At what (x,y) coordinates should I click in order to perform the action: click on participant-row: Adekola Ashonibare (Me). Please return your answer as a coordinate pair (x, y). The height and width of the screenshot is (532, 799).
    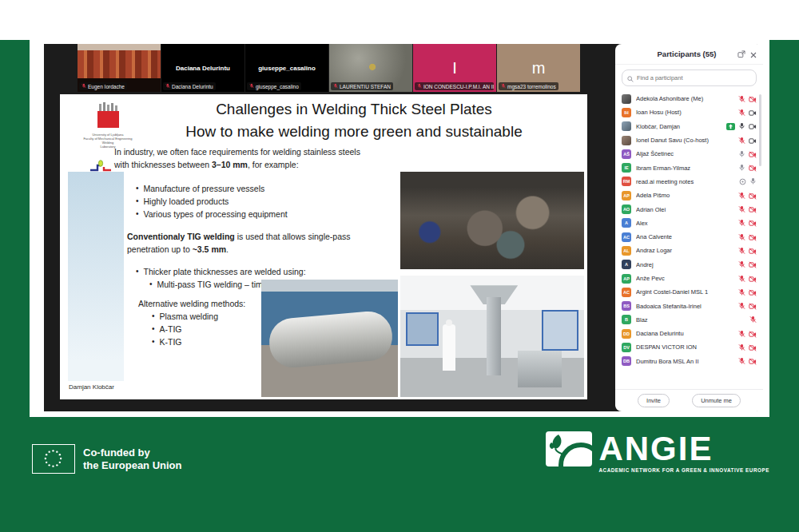
    Looking at the image, I should click on (689, 99).